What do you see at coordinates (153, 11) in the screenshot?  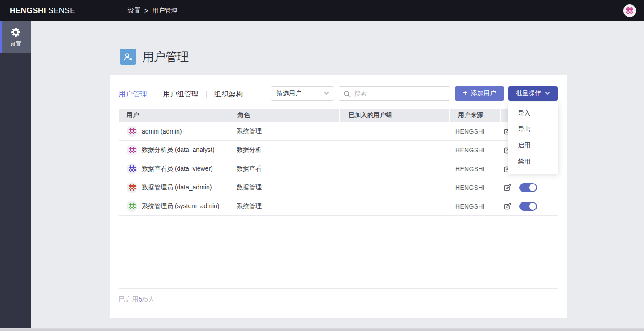 I see `breadcrumb: 设置 > 用户管理` at bounding box center [153, 11].